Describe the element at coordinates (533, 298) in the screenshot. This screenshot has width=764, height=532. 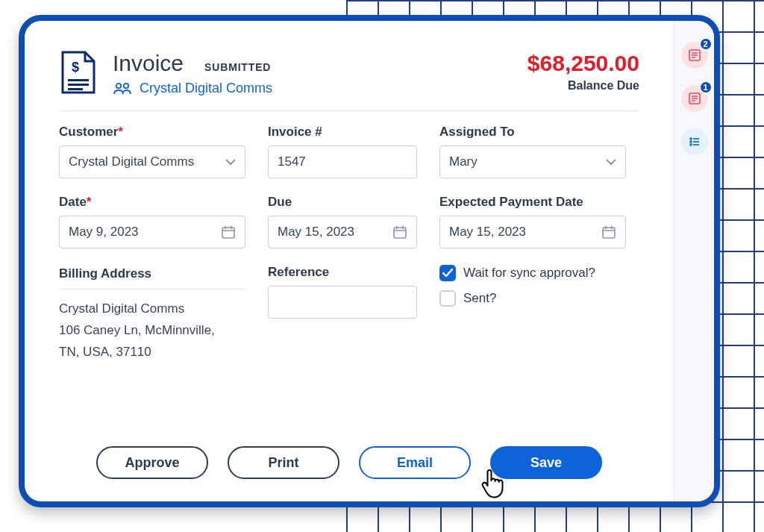
I see `sent-checkbox: Sent?` at that location.